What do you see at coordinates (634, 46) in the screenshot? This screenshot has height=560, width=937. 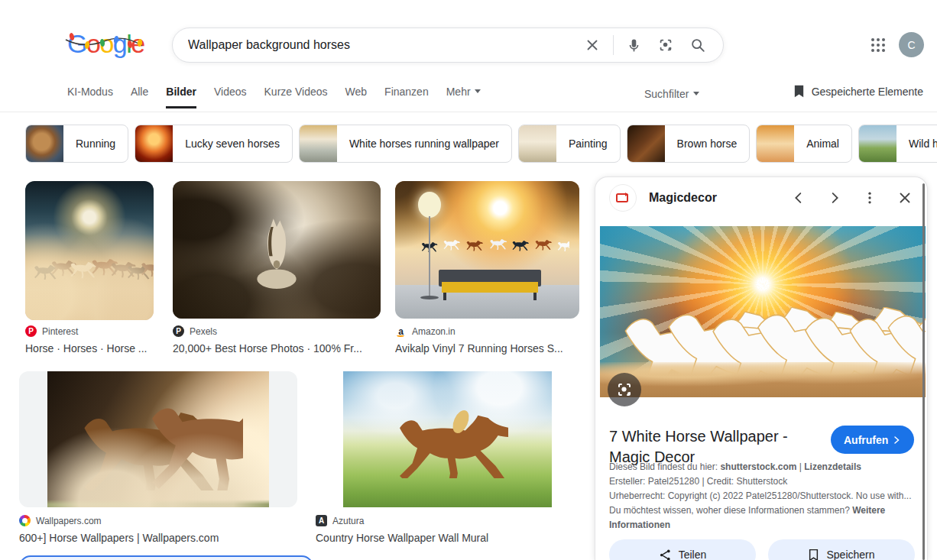 I see `voice-search-icon` at bounding box center [634, 46].